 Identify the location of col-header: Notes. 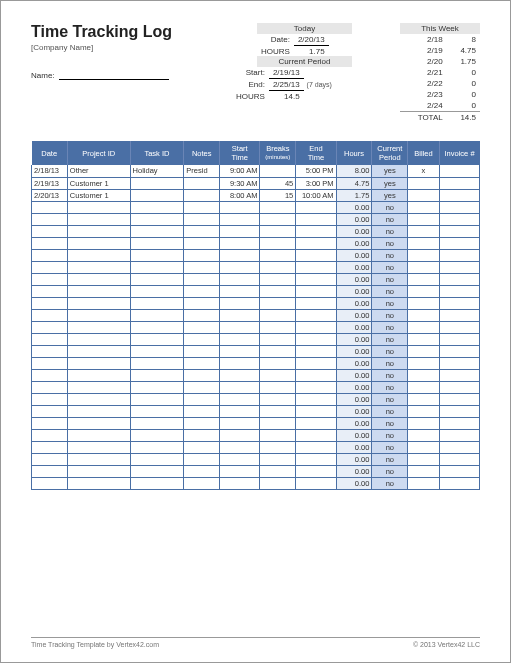
(202, 153).